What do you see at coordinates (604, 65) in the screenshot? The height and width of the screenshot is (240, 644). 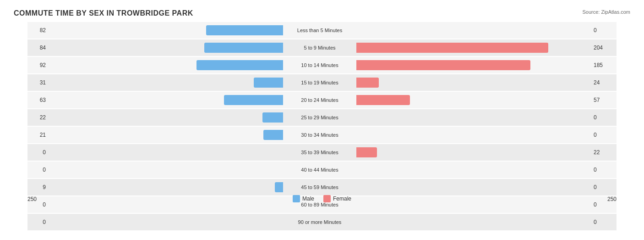 I see `female-value: 185` at bounding box center [604, 65].